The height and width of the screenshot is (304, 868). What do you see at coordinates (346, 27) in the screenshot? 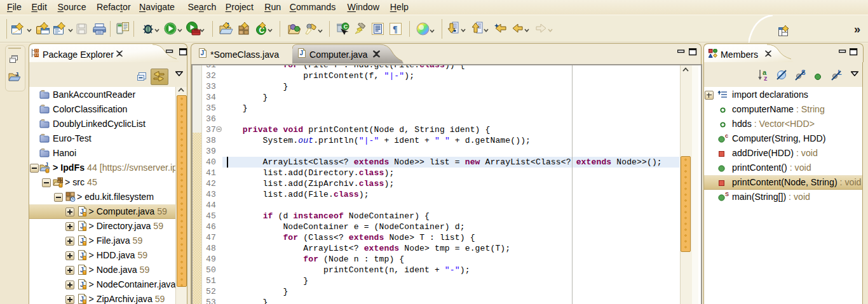
I see `svg-text: C` at bounding box center [346, 27].